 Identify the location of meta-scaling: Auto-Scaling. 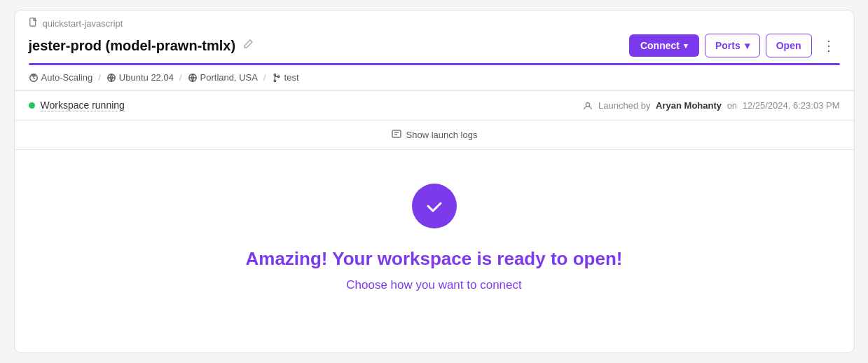
(61, 77).